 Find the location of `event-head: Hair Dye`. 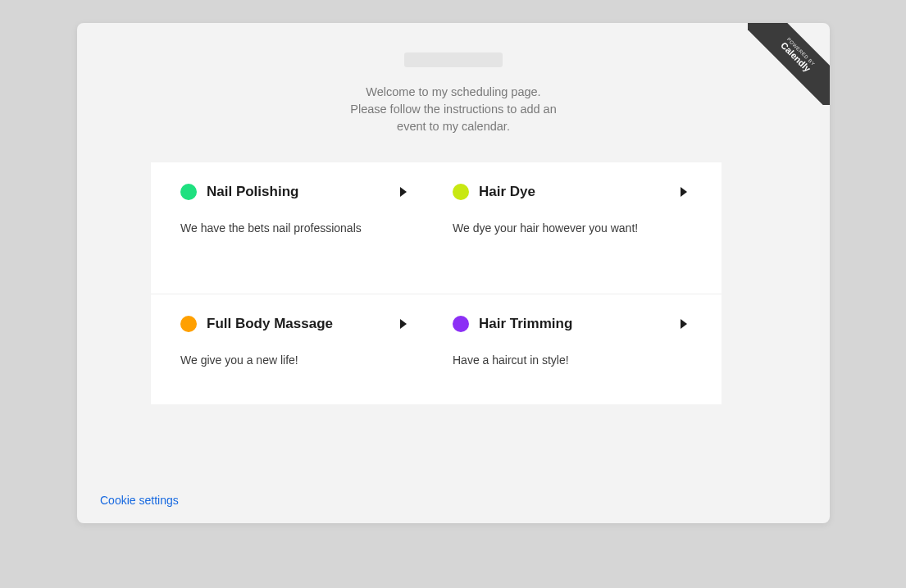

event-head: Hair Dye is located at coordinates (572, 192).